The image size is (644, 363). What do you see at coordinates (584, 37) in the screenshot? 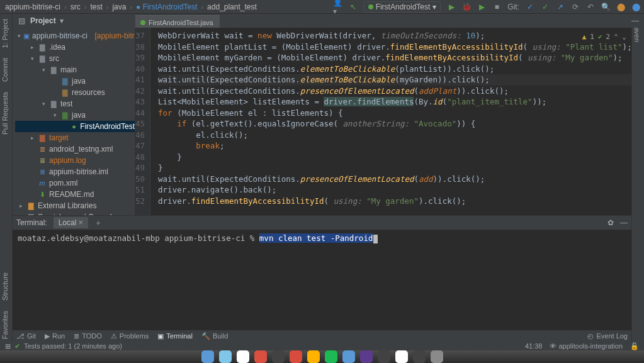
I see `warning-icon: ▲` at bounding box center [584, 37].